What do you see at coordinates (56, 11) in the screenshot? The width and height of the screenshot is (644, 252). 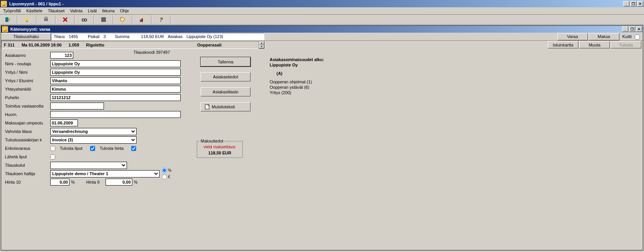 I see `menu-tilaukset: Tilaukset` at bounding box center [56, 11].